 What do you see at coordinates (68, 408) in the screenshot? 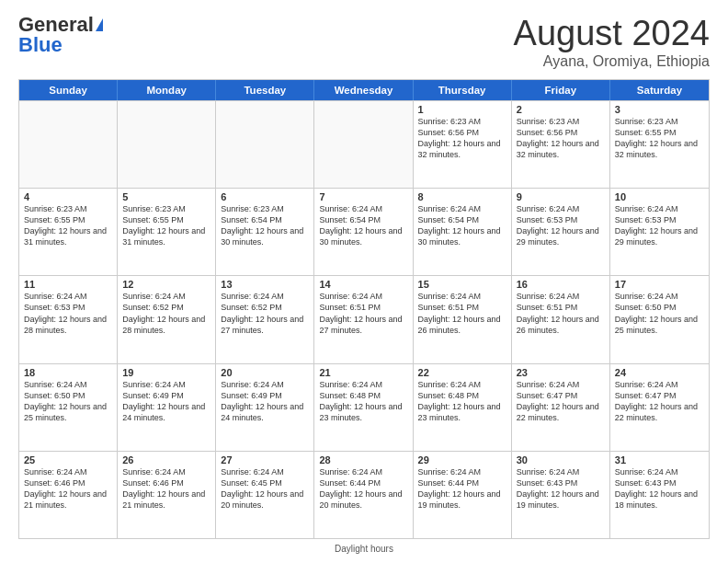
I see `calendar-cell: 18Sunrise: 6:24 AMSunset: 6:50 PMDayligh…` at bounding box center [68, 408].